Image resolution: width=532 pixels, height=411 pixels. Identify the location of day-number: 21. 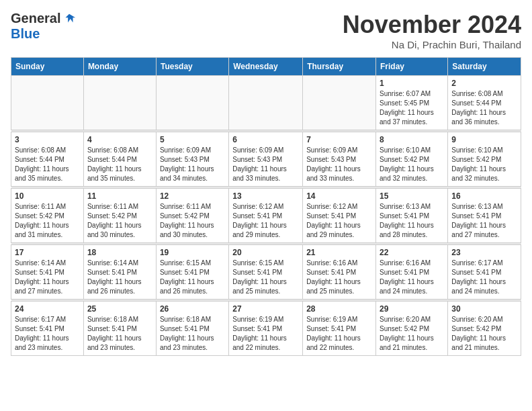
(339, 253).